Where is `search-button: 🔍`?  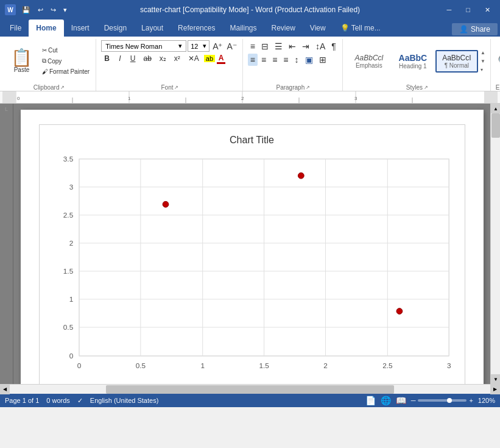 search-button: 🔍 is located at coordinates (499, 61).